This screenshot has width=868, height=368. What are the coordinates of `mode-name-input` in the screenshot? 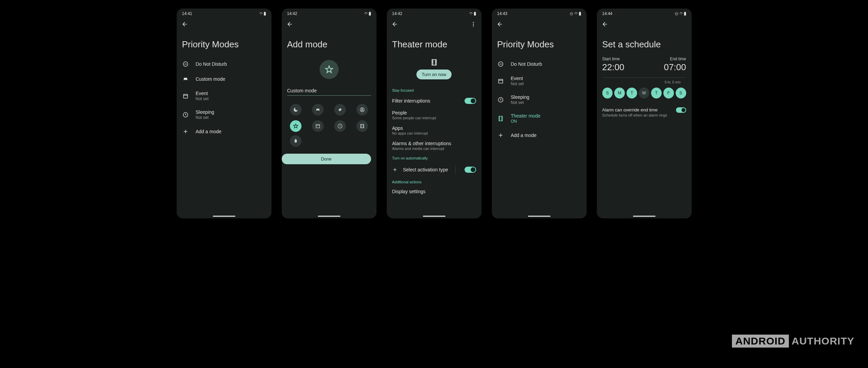 It's located at (329, 91).